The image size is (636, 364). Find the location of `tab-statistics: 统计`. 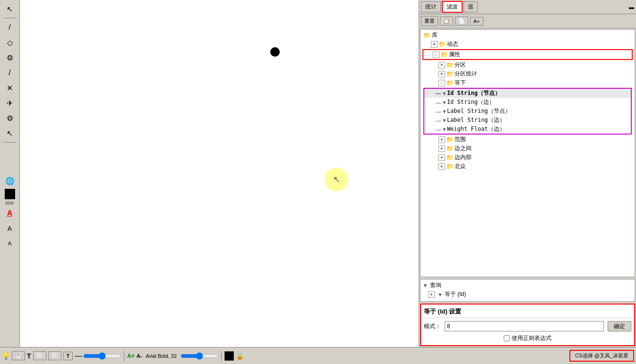

tab-statistics: 统计 is located at coordinates (431, 7).